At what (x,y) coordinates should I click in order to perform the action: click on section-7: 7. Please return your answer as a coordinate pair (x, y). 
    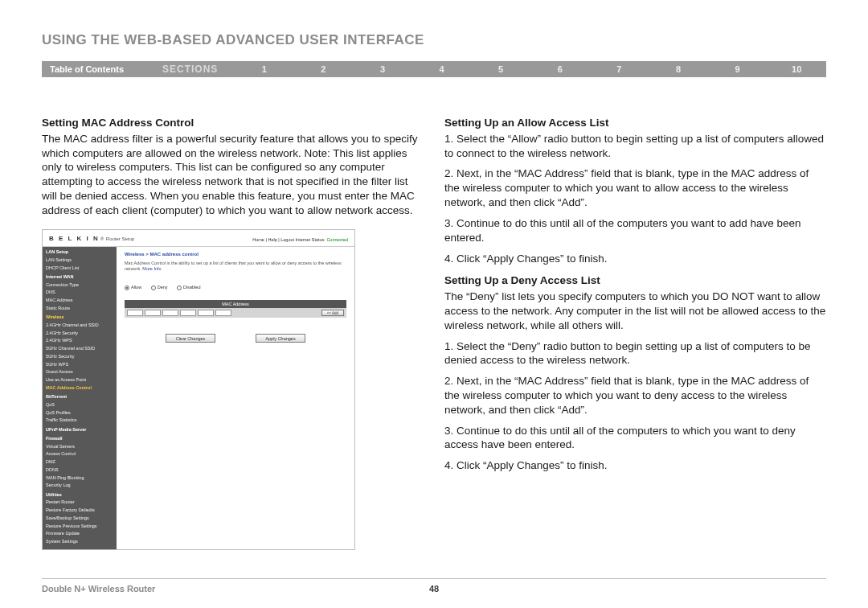
    Looking at the image, I should click on (620, 69).